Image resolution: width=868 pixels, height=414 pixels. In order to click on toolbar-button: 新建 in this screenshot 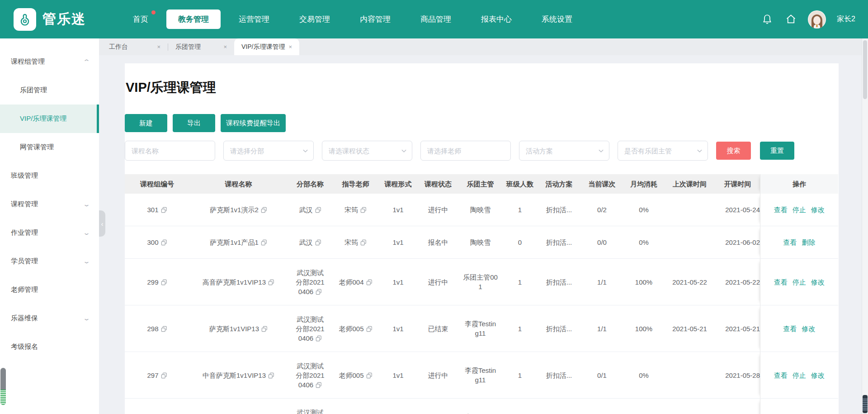, I will do `click(146, 123)`.